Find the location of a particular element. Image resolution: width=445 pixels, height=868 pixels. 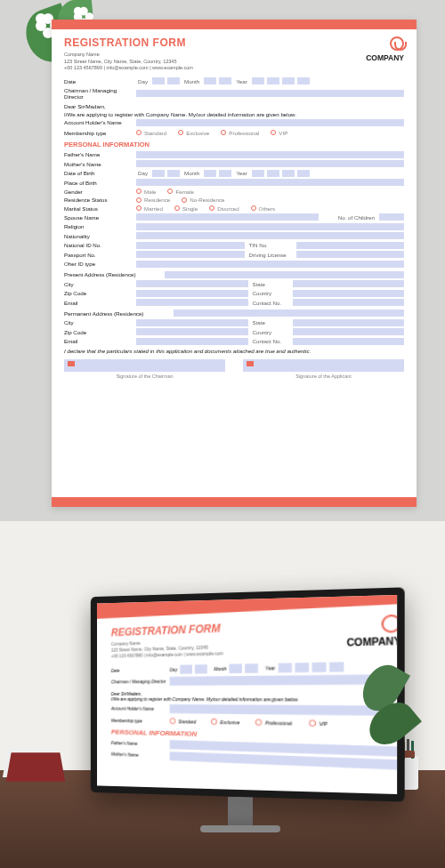

zip-label: Zip Code is located at coordinates (99, 293).